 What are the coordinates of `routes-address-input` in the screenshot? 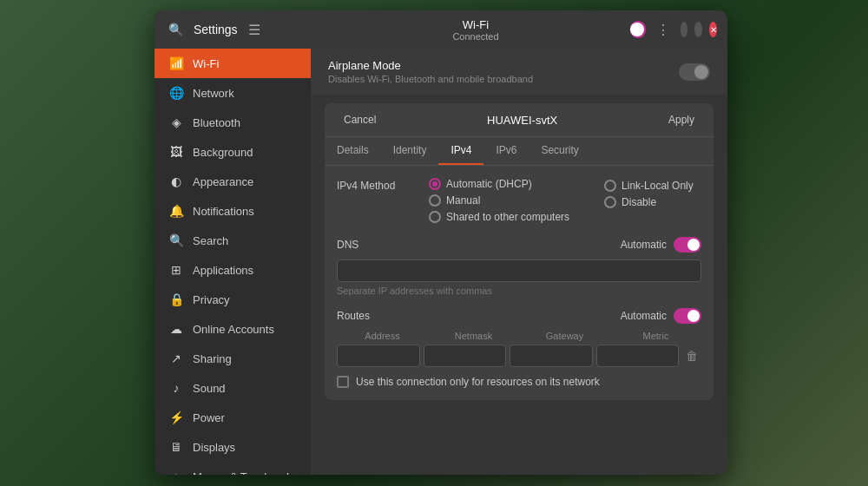 It's located at (378, 356).